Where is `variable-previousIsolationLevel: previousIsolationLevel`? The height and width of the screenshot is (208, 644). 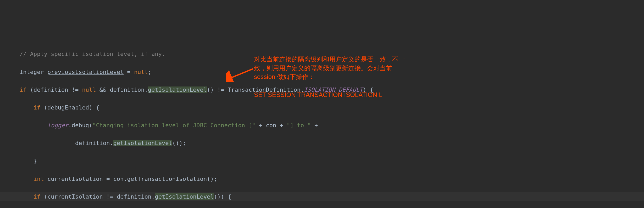
variable-previousIsolationLevel: previousIsolationLevel is located at coordinates (85, 72).